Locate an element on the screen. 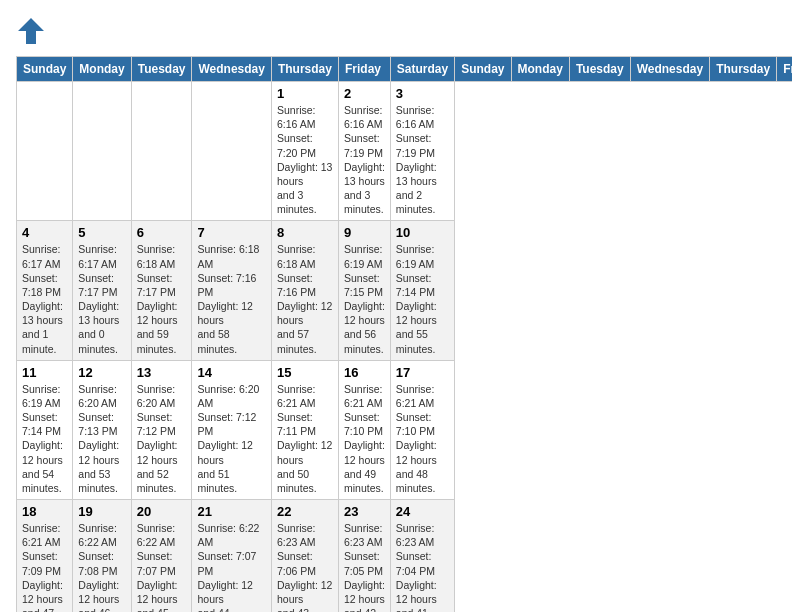 This screenshot has height=612, width=792. header-sunday: Sunday is located at coordinates (45, 70).